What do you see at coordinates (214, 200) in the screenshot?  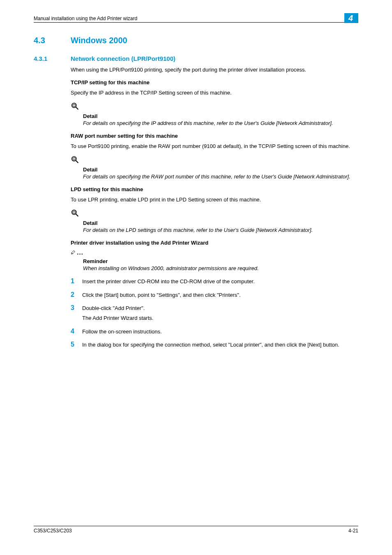 I see `paragraph: To use LPR printing, enable LPD print in…` at bounding box center [214, 200].